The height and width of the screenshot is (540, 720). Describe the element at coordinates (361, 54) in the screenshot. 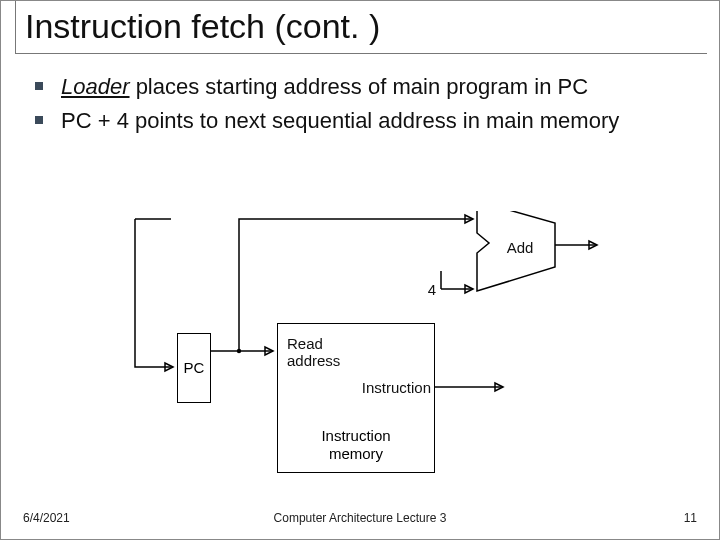

I see `title-rule` at that location.